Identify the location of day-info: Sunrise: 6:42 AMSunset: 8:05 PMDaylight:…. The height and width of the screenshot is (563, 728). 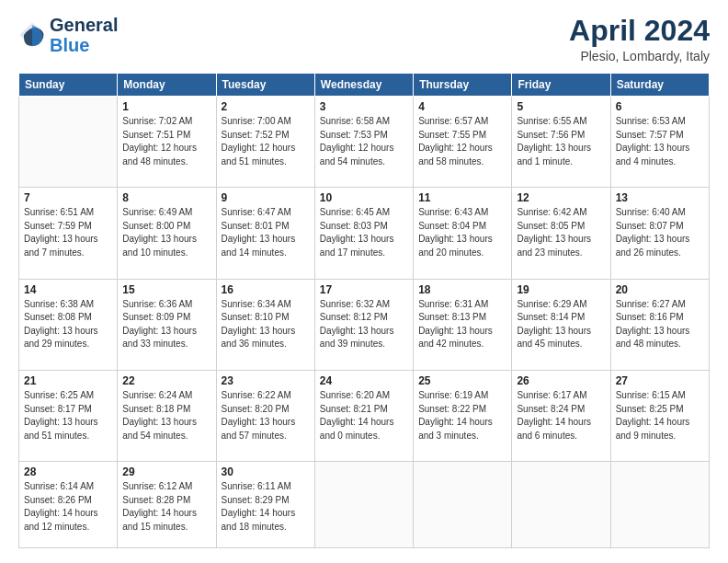
(561, 233).